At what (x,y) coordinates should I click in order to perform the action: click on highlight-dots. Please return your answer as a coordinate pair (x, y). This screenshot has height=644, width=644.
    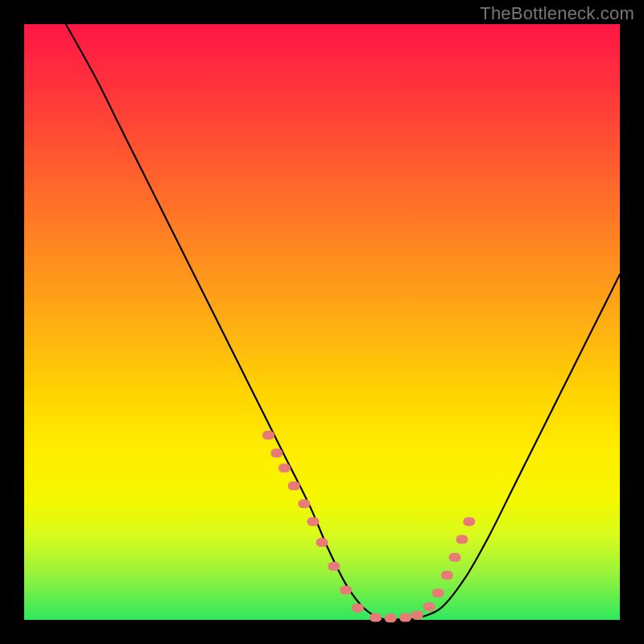
    Looking at the image, I should click on (369, 526).